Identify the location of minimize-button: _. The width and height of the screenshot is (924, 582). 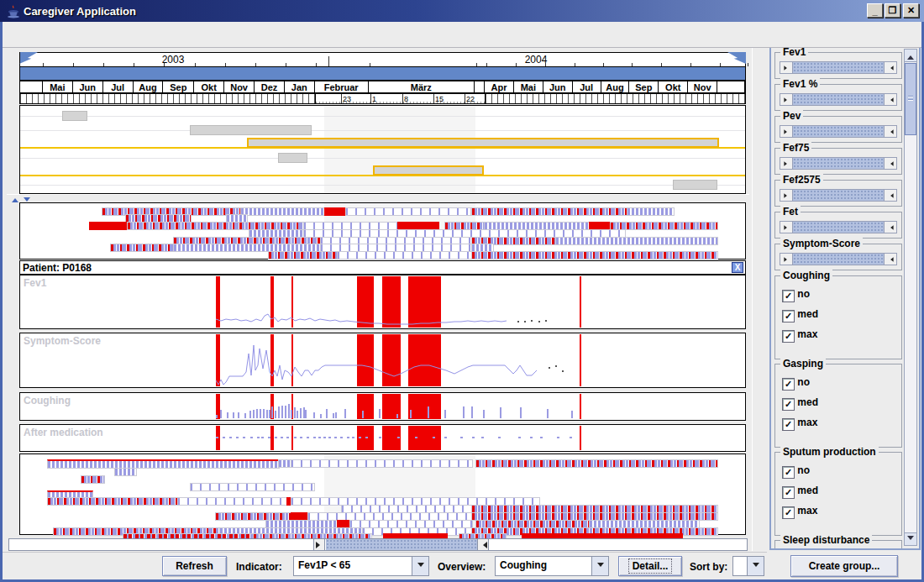
(875, 10).